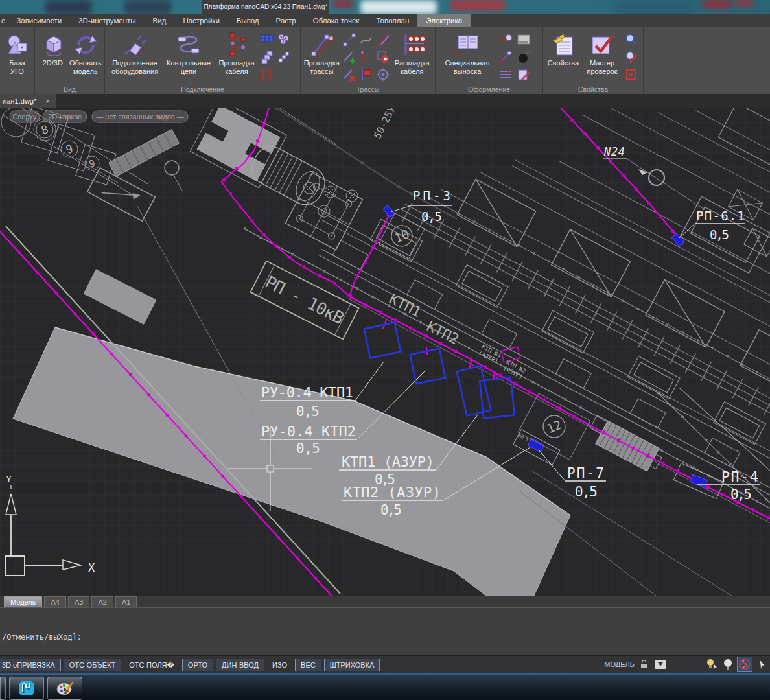 The image size is (770, 700). I want to click on control-circuits-label: Контрольные цепи, so click(189, 67).